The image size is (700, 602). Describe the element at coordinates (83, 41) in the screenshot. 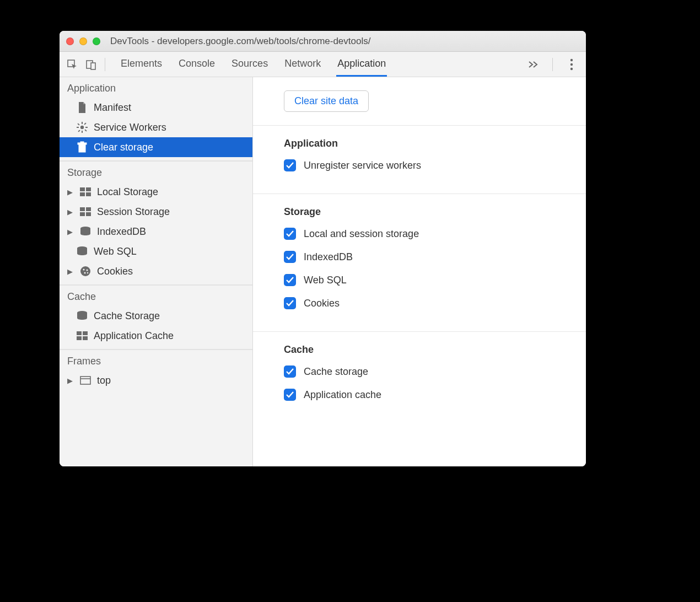

I see `minimize-window-button` at that location.